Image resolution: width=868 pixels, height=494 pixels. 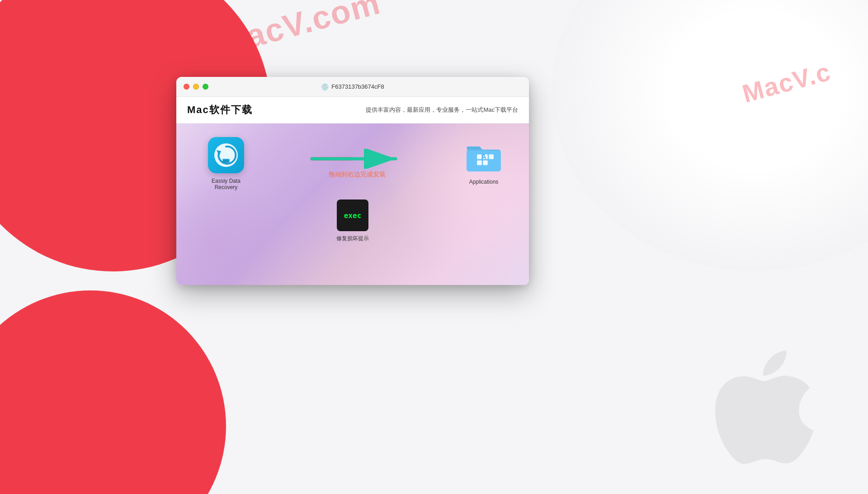 I want to click on recovery-icon, so click(x=226, y=155).